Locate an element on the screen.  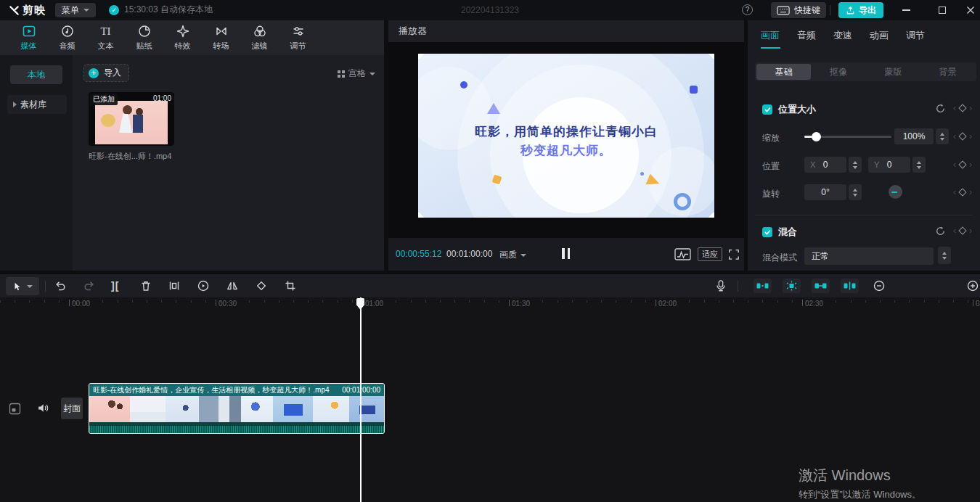
reset-blend-button is located at coordinates (941, 231).